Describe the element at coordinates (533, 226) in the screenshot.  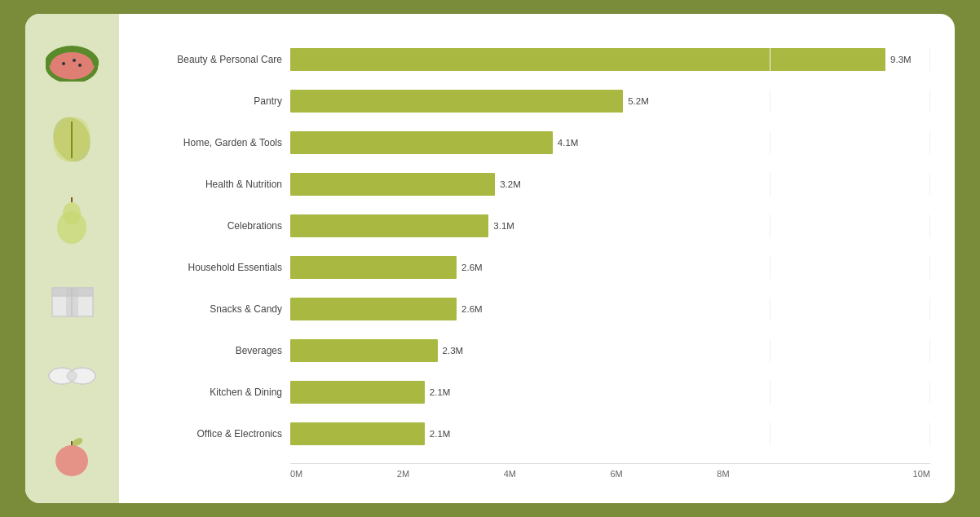
I see `bar-row: Celebrations3.1M` at that location.